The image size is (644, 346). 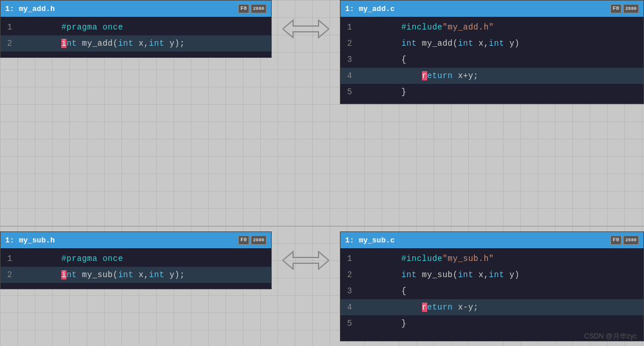 I want to click on header-title-top-left: 1: my_add.h, so click(x=120, y=9).